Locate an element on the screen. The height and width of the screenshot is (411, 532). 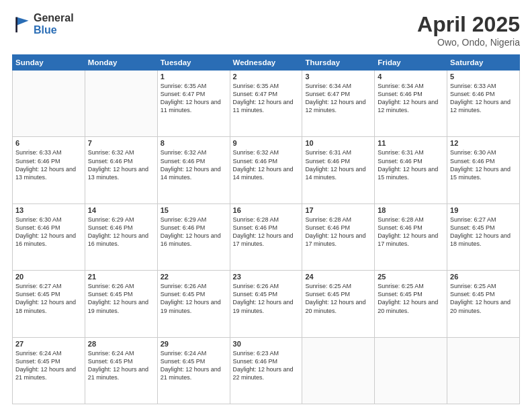
day-number: 26 is located at coordinates (484, 277).